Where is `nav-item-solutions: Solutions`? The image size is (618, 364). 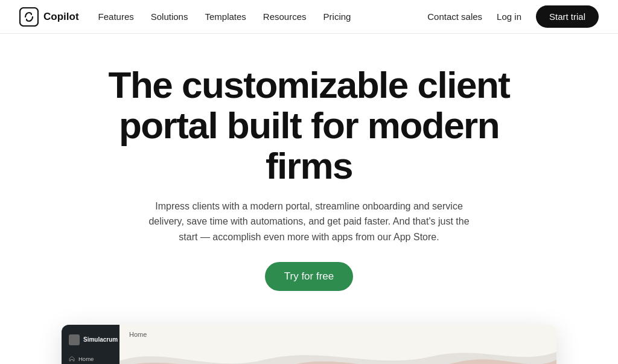
nav-item-solutions: Solutions is located at coordinates (170, 17).